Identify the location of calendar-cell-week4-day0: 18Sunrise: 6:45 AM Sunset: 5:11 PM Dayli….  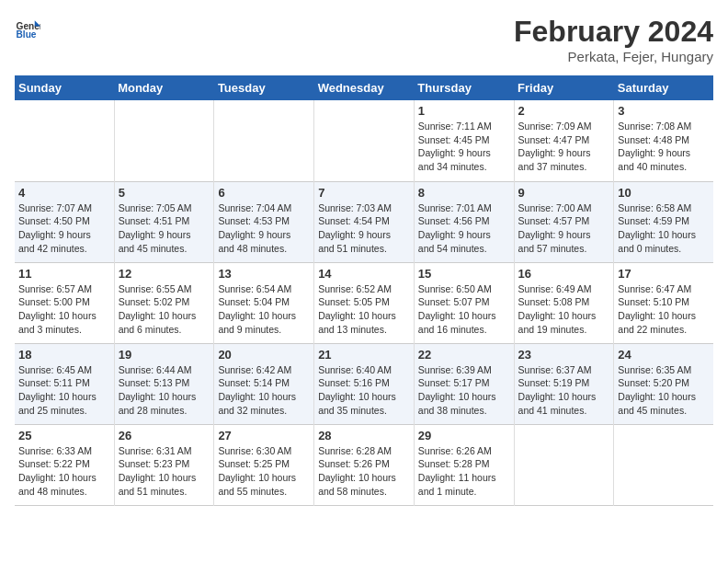
(64, 384).